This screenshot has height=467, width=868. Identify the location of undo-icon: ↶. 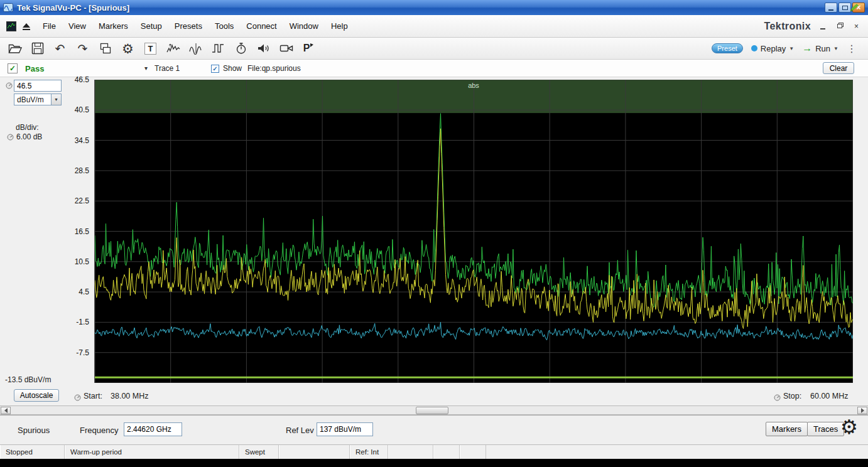
(60, 49).